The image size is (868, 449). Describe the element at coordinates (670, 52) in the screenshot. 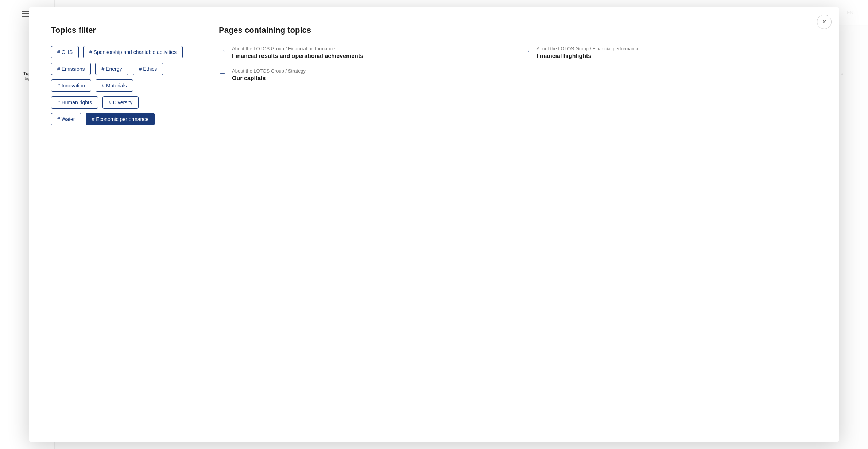

I see `page-link-2: → About the LOTOS Group / Financial perf…` at that location.